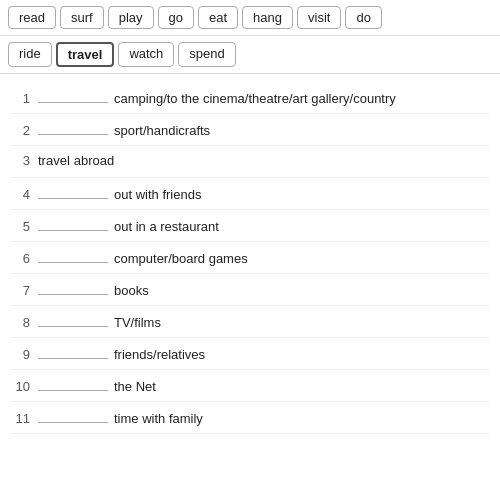 The image size is (500, 500). I want to click on tag-visit: visit, so click(319, 18).